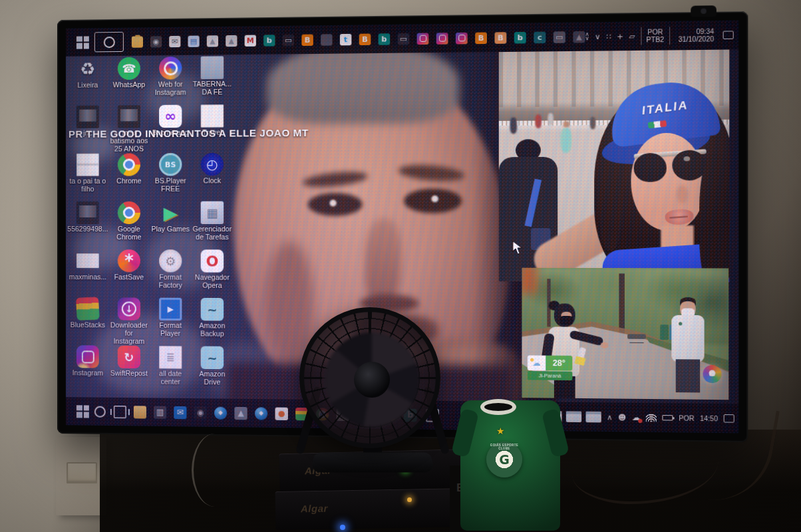 The width and height of the screenshot is (801, 532). Describe the element at coordinates (88, 370) in the screenshot. I see `desktop-icon-instagram: Instagram` at that location.